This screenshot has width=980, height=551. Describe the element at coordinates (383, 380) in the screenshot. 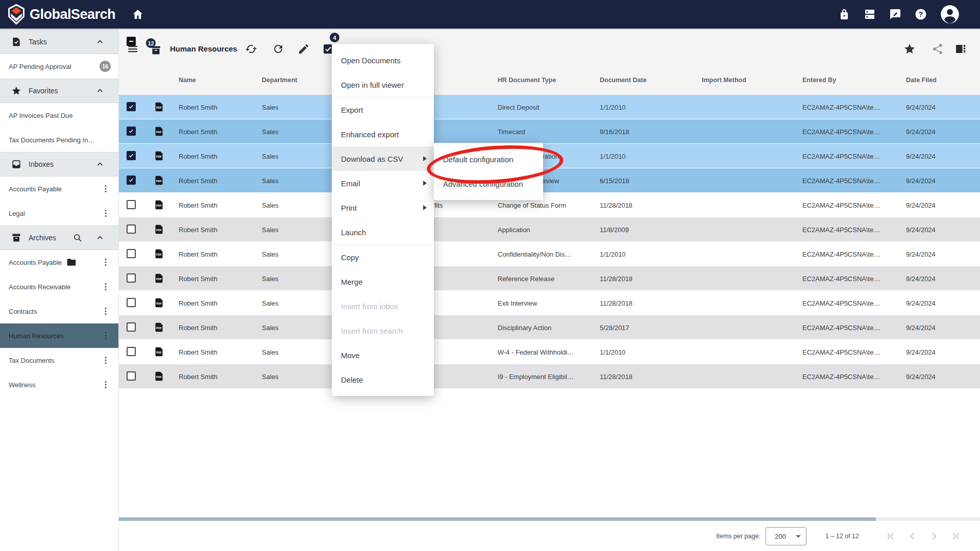

I see `menu-item-delete: Delete` at that location.